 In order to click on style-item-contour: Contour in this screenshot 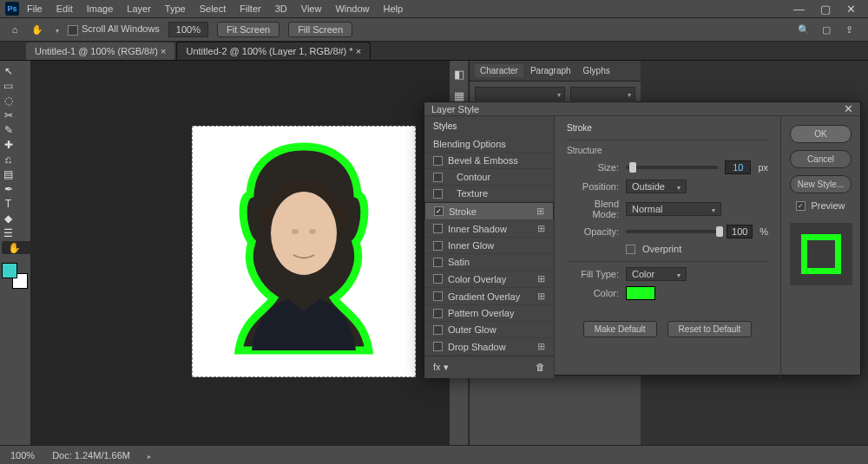, I will do `click(490, 177)`.